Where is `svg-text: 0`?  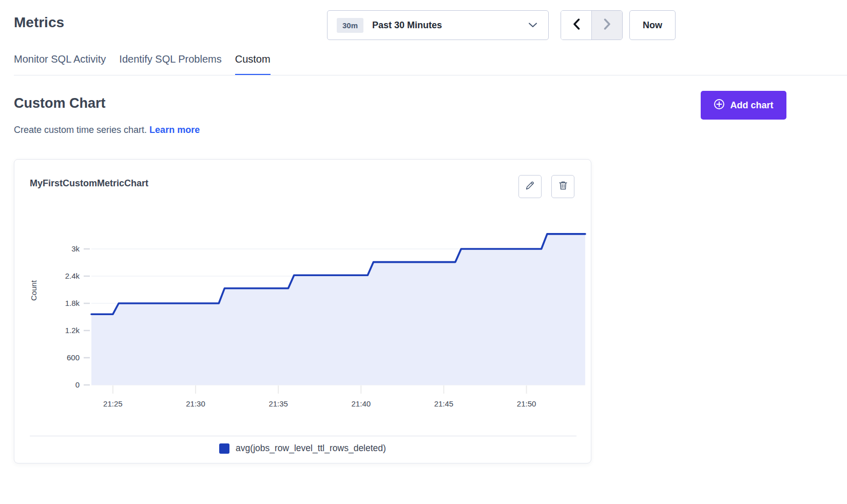
svg-text: 0 is located at coordinates (78, 385).